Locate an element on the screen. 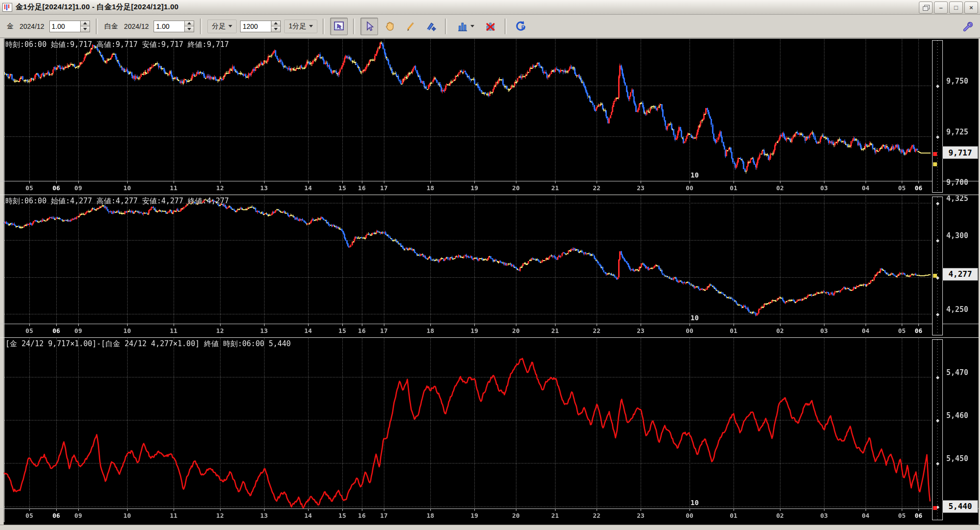 The width and height of the screenshot is (980, 530). titlebar: 金1分足[2024/12]1.00 - 白金1分足[2024/12]1.00 –… is located at coordinates (490, 7).